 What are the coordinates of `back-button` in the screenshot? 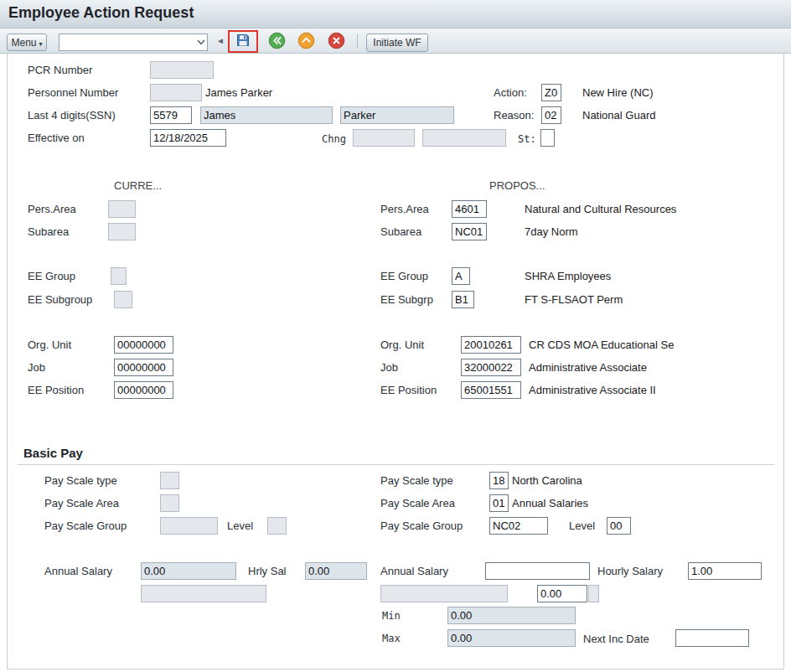 It's located at (277, 42).